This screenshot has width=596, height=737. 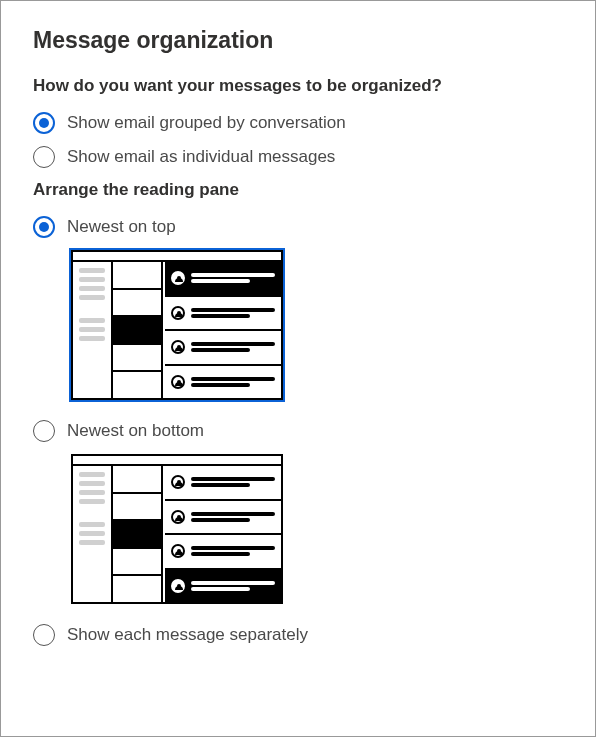 What do you see at coordinates (136, 431) in the screenshot?
I see `radio-label: Newest on bottom` at bounding box center [136, 431].